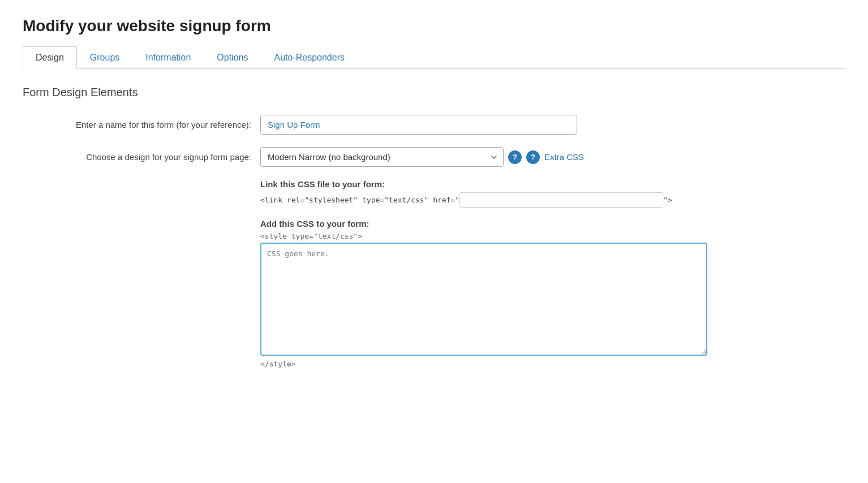 The width and height of the screenshot is (868, 483). Describe the element at coordinates (553, 184) in the screenshot. I see `css-link-section-title: Link this CSS file to your form:` at that location.